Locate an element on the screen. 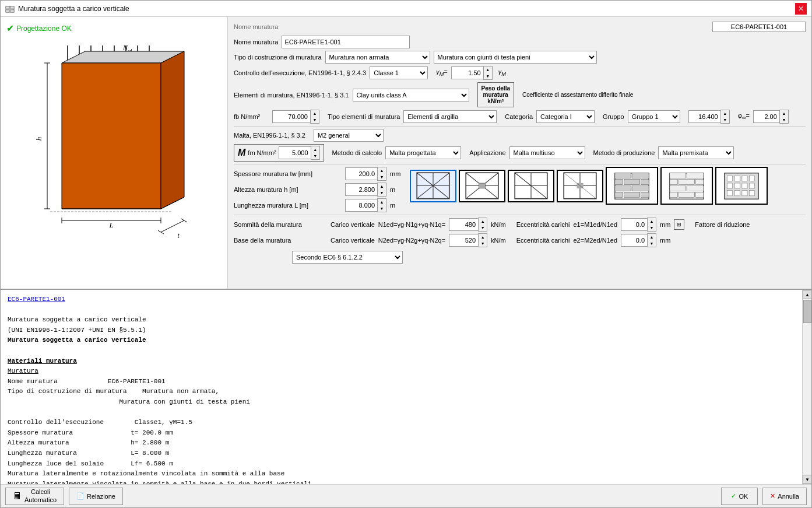 This screenshot has height=508, width=812. ok-button: ✓ OK is located at coordinates (739, 496).